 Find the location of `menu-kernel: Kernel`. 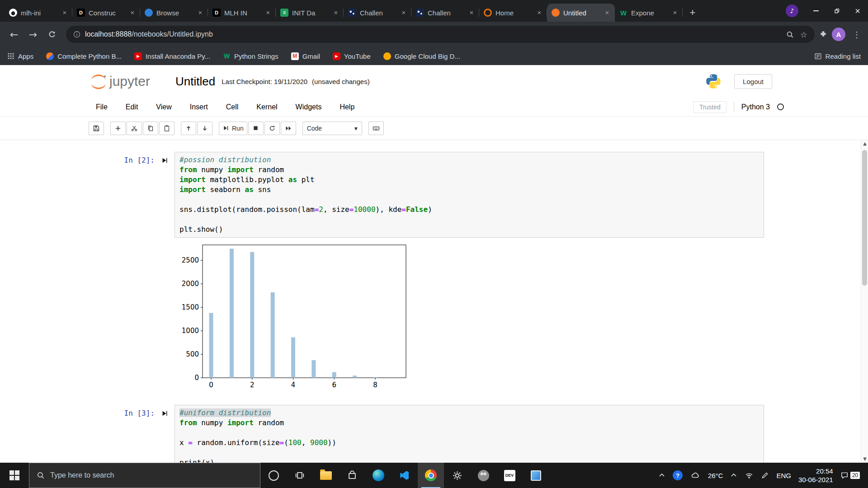

menu-kernel: Kernel is located at coordinates (267, 107).